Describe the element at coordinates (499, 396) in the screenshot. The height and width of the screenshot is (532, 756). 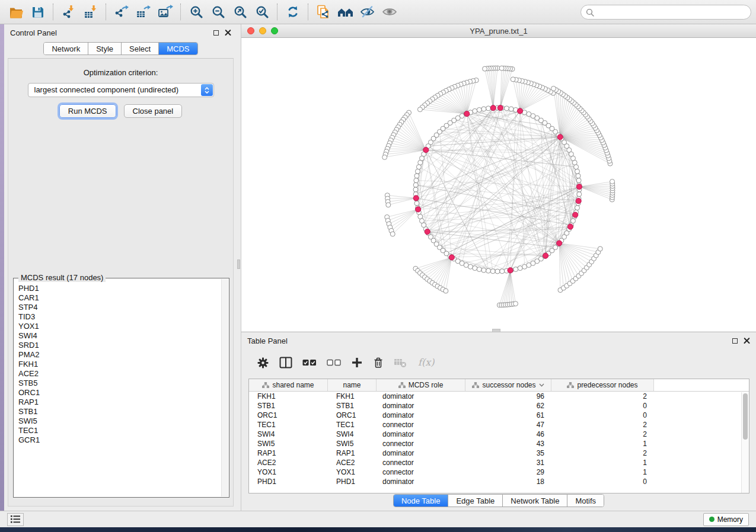
I see `table-row: FKH1FKH1dominator962` at that location.